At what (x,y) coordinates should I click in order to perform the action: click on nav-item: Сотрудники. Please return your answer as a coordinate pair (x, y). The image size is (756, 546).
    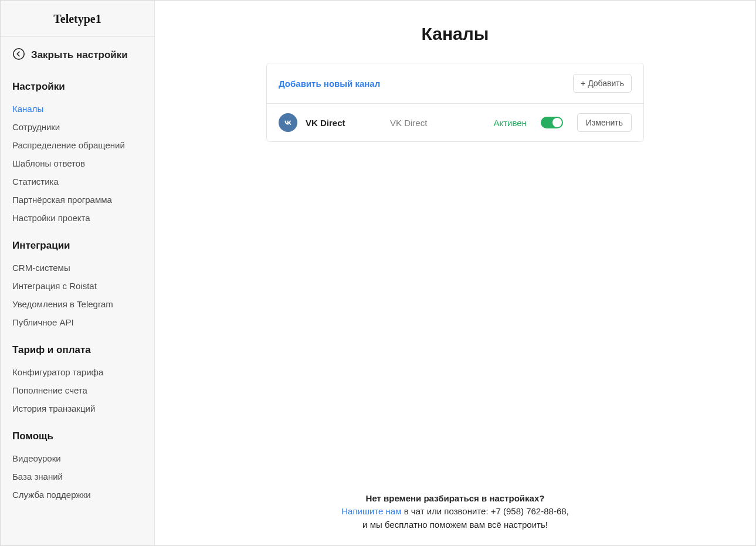
    Looking at the image, I should click on (77, 127).